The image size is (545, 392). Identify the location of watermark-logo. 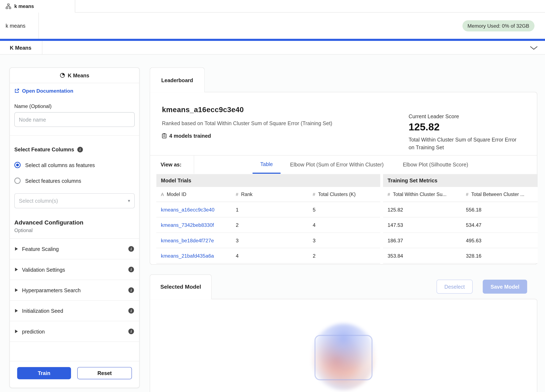
(344, 357).